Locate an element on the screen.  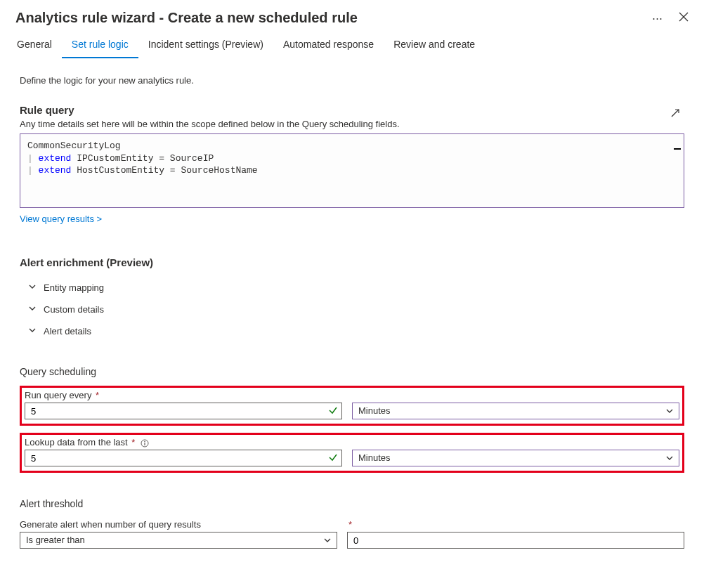
select-value: Is greater than is located at coordinates (56, 540).